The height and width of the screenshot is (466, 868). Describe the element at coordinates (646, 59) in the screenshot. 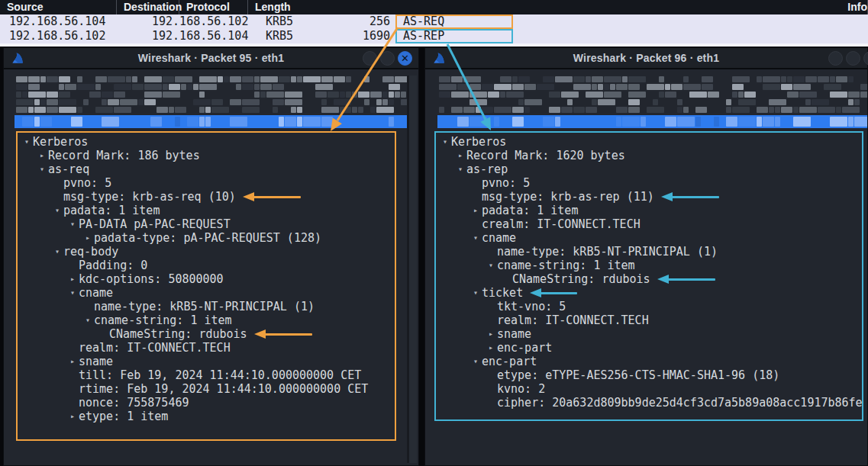

I see `packet-96-titlebar: Wireshark · Packet 96 · eth1` at that location.